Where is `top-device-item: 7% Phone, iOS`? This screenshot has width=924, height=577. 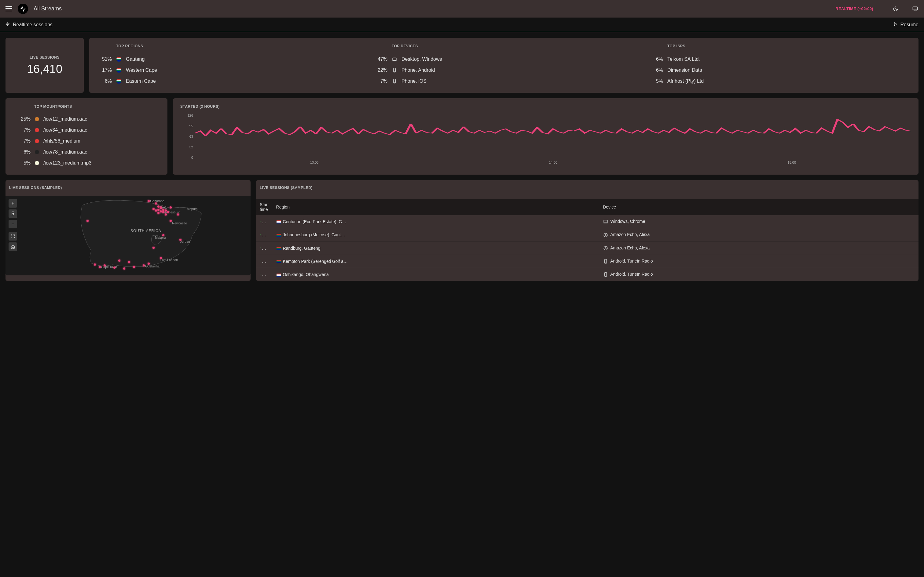 top-device-item: 7% Phone, iOS is located at coordinates (504, 81).